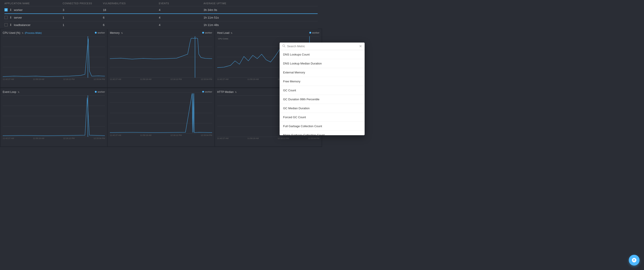  Describe the element at coordinates (301, 91) in the screenshot. I see `dropdown-item-gc-count: GC Count` at that location.